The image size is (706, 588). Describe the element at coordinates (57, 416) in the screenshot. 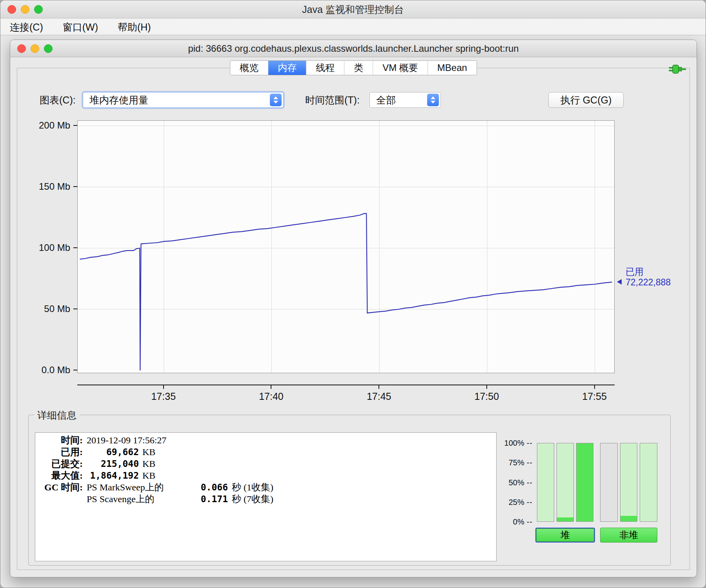

I see `details-legend: 详细信息` at that location.